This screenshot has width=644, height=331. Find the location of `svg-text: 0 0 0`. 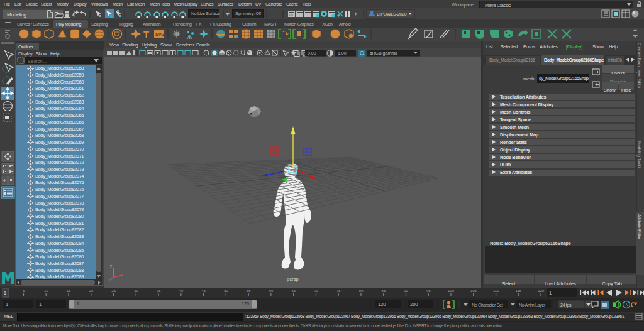

svg-text: 0 0 0 is located at coordinates (190, 38).